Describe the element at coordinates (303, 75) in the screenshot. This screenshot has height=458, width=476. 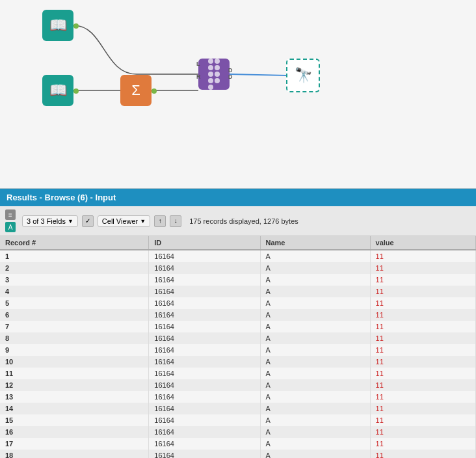
I see `binoculars-icon: 🔭` at that location.